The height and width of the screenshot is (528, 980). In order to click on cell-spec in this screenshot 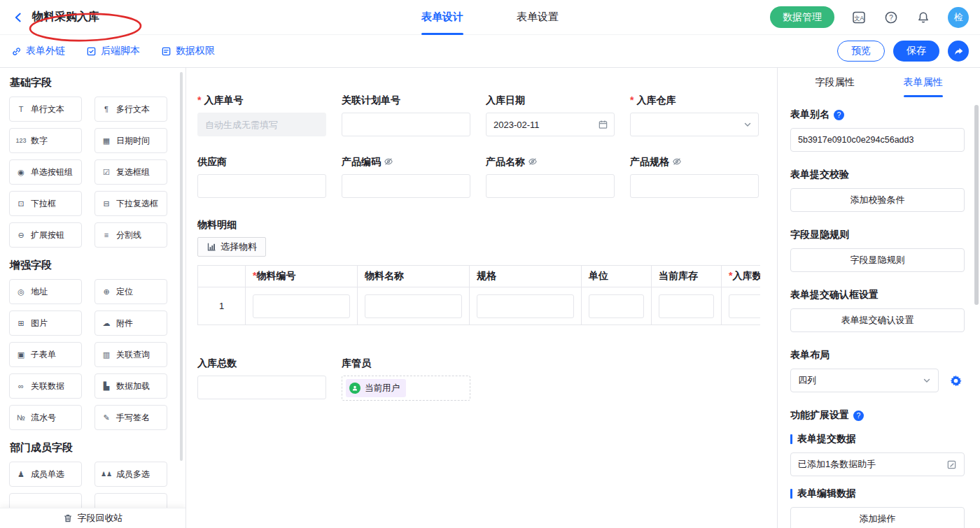, I will do `click(526, 306)`.